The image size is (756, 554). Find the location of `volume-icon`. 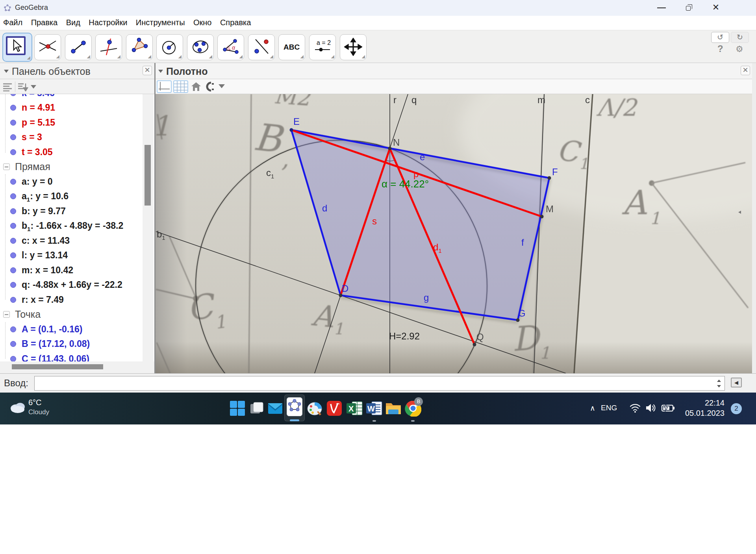

volume-icon is located at coordinates (651, 408).